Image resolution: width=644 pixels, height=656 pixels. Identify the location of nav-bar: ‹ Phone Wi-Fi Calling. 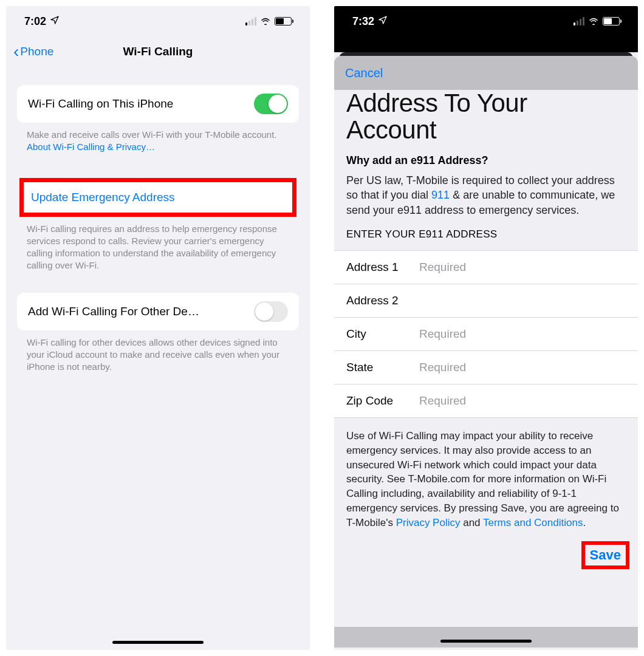
(158, 52).